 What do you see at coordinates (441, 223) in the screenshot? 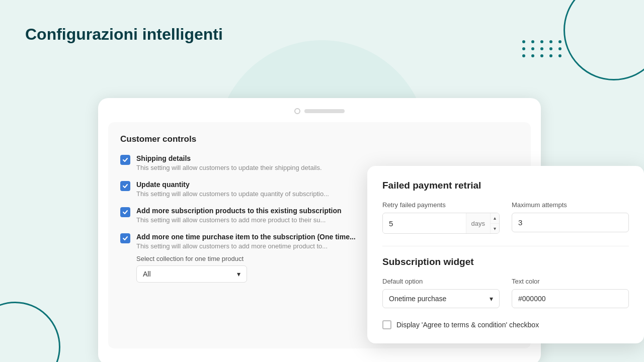
I see `retry-input-wrapper: days ▴ ▾` at bounding box center [441, 223].